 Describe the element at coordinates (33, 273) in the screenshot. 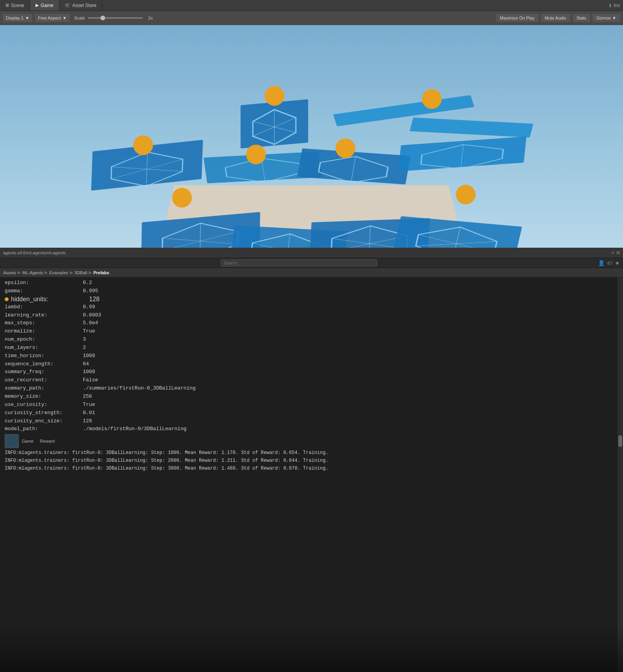

I see `breadcrumb-ml-agents: ML-Agents` at that location.